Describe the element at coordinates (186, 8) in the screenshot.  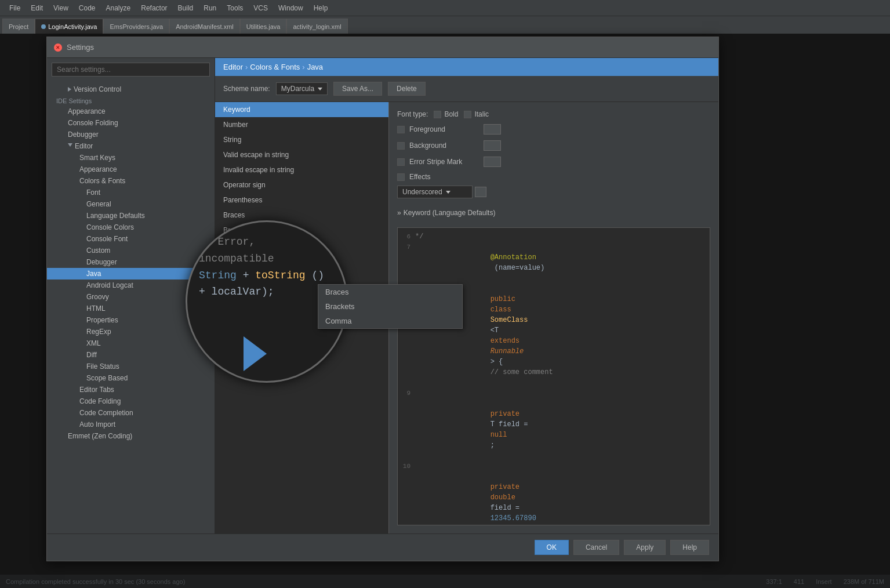
I see `menu-build: Build` at that location.